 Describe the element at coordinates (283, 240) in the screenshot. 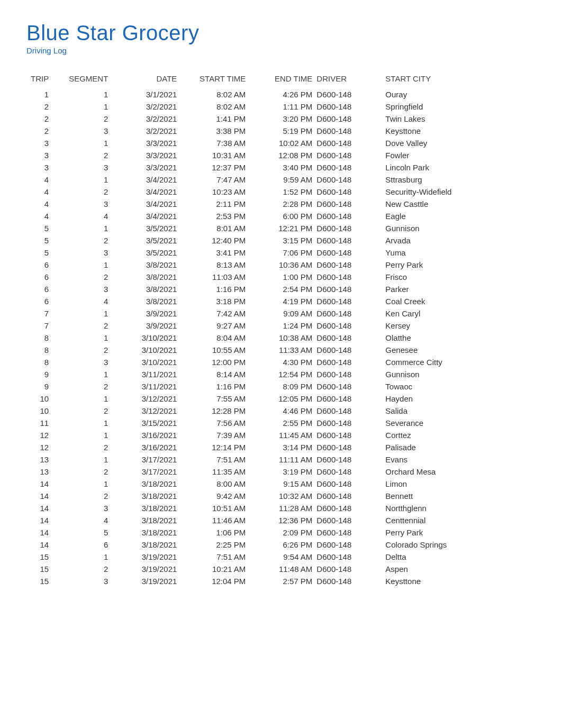

I see `cell-end-time: 3:15 PM` at that location.